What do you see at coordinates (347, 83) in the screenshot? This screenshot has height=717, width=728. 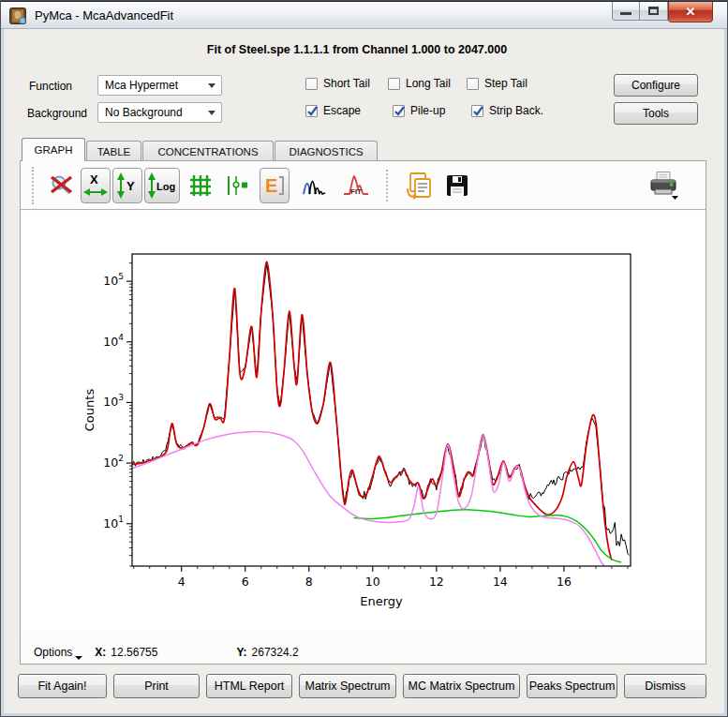 I see `checkbox-label: Short Tail` at bounding box center [347, 83].